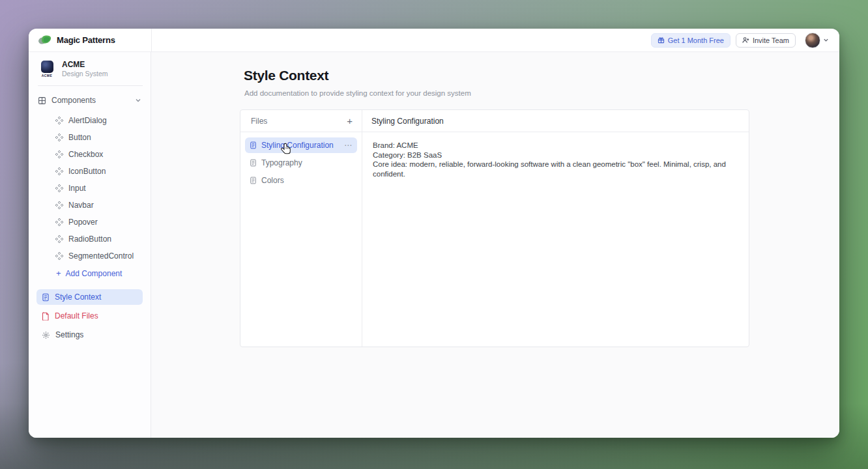 The height and width of the screenshot is (469, 868). Describe the element at coordinates (813, 40) in the screenshot. I see `avatar` at that location.